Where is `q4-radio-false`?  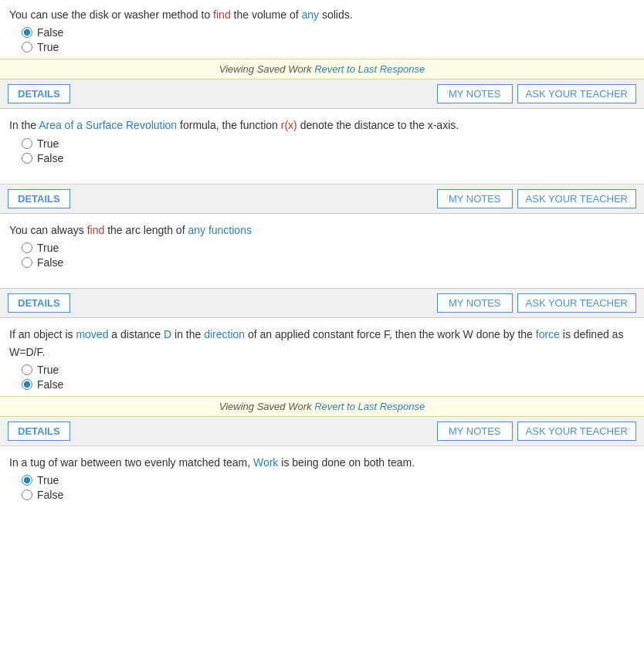 q4-radio-false is located at coordinates (27, 495).